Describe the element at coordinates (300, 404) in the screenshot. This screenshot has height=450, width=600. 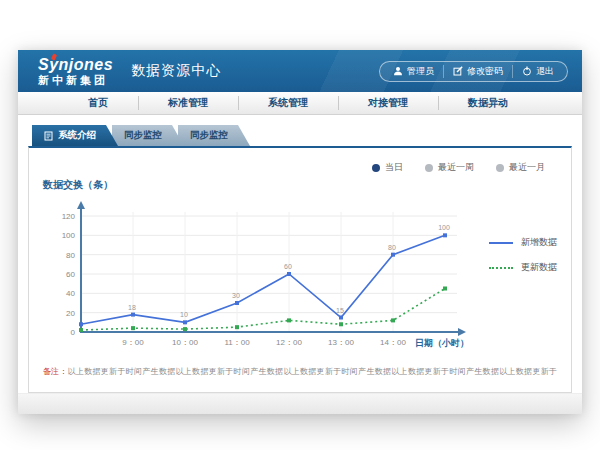
I see `page-footer-strip` at that location.